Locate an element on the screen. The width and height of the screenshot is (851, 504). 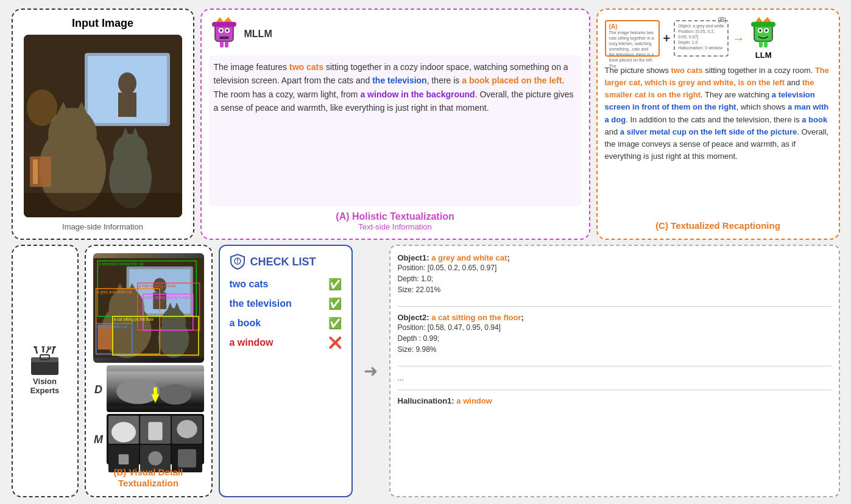
result-hallucination: Hallucination1: a window is located at coordinates (615, 401).